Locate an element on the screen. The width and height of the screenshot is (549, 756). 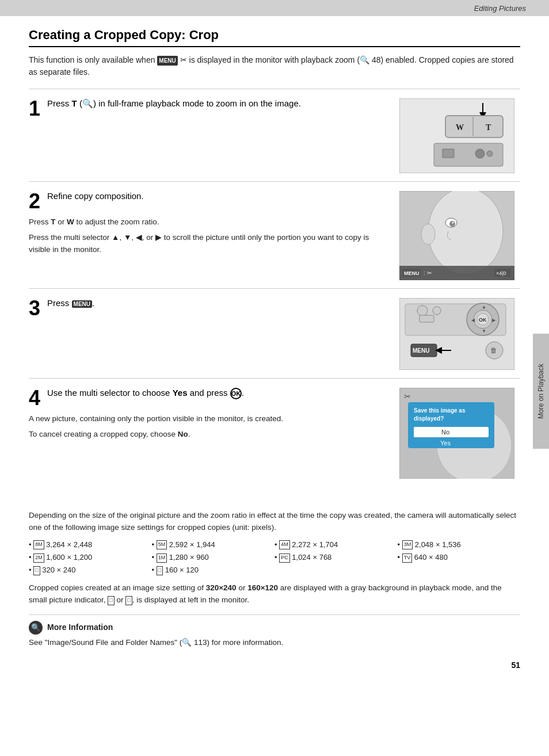
svg-text: ×4|0 is located at coordinates (501, 273).